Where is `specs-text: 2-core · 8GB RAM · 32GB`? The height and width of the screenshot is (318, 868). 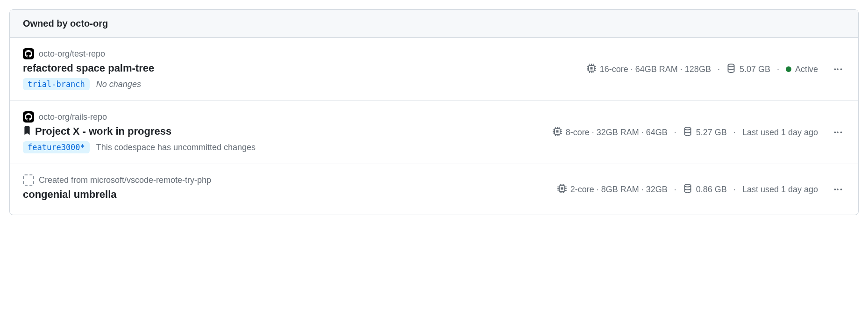
specs-text: 2-core · 8GB RAM · 32GB is located at coordinates (619, 190).